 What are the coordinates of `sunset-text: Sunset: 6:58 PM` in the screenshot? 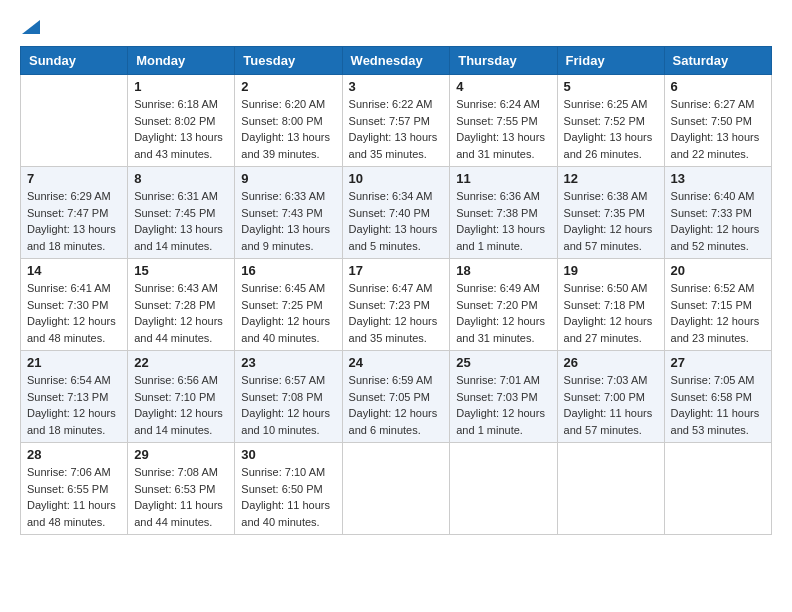 It's located at (718, 398).